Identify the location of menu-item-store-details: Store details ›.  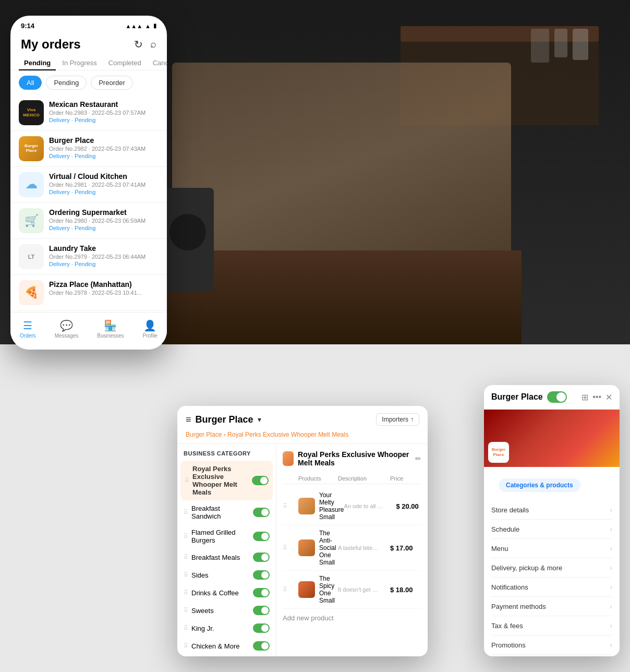
(552, 510).